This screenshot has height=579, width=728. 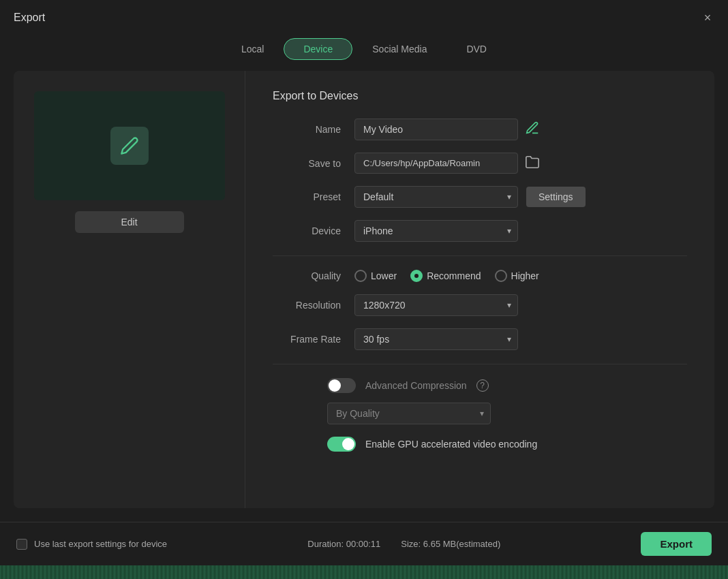 What do you see at coordinates (483, 386) in the screenshot?
I see `info-icon: ?` at bounding box center [483, 386].